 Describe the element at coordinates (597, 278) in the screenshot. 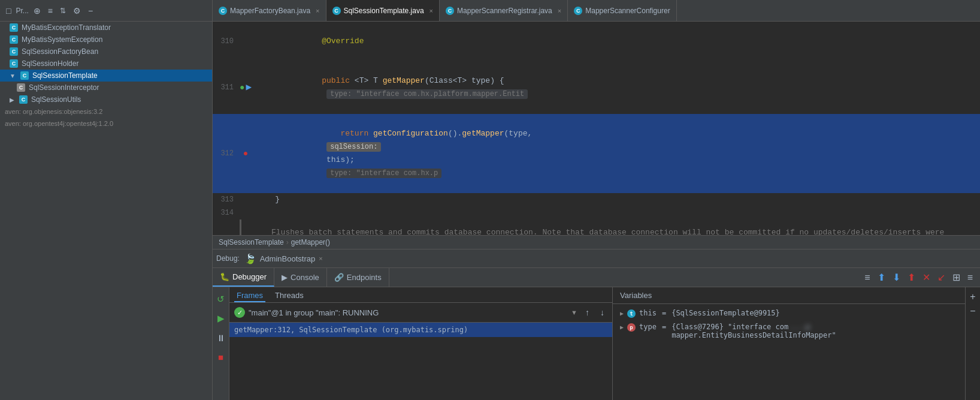

I see `debug-tabs: 🐛 Debugger ▶ Console 🔗 Endpoints ≡ ⬆ ⬇ ⬆…` at that location.